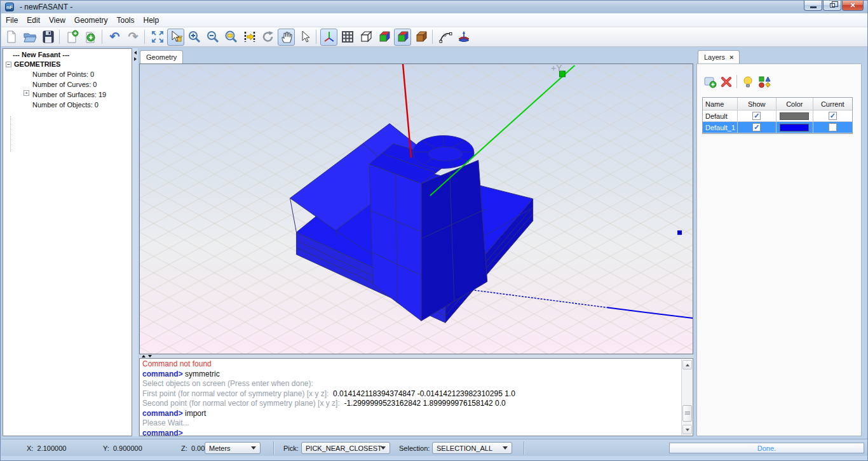  What do you see at coordinates (286, 37) in the screenshot?
I see `pan-view-button` at bounding box center [286, 37].